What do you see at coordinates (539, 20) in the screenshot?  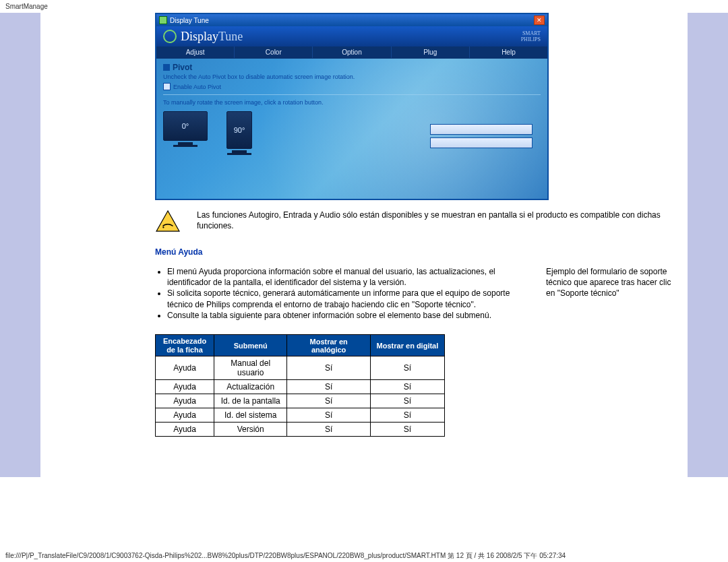 I see `close-icon: ✕` at bounding box center [539, 20].